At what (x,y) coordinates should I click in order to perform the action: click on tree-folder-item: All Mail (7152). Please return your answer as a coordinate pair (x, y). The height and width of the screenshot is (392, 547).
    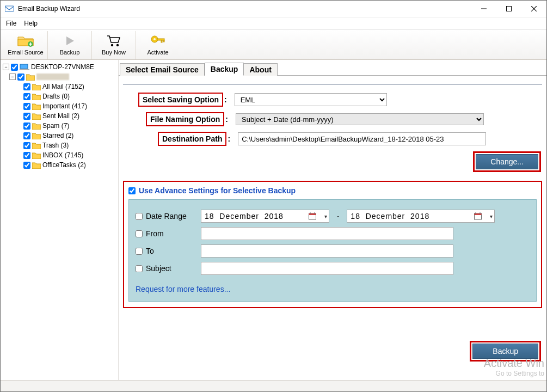
    Looking at the image, I should click on (70, 87).